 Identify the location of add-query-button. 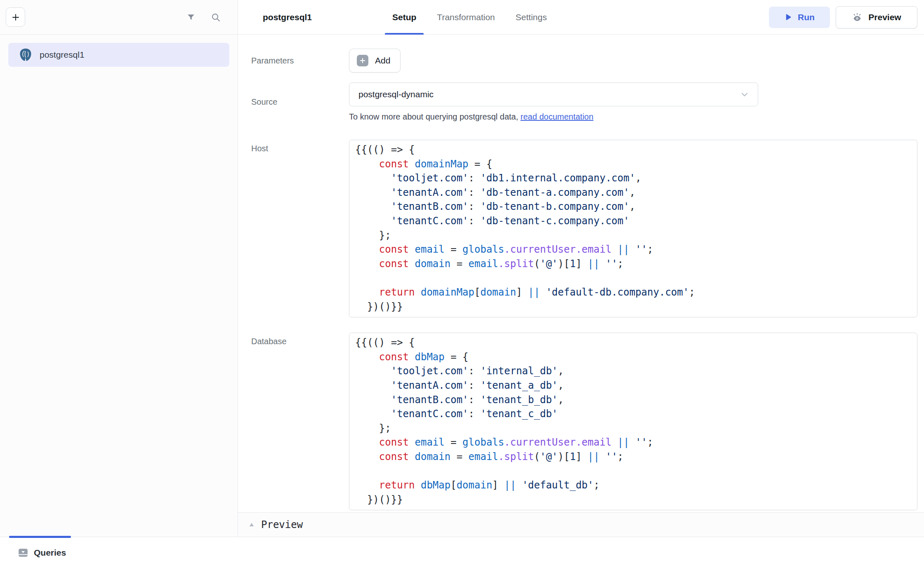
(16, 17).